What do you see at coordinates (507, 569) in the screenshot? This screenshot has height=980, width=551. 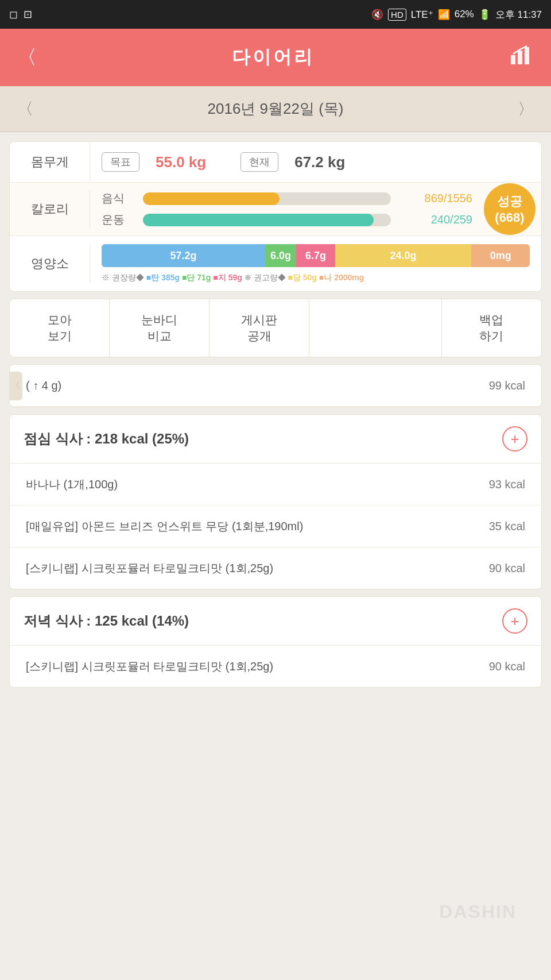 I see `lunch-food-kcal-2: 90 kcal` at bounding box center [507, 569].